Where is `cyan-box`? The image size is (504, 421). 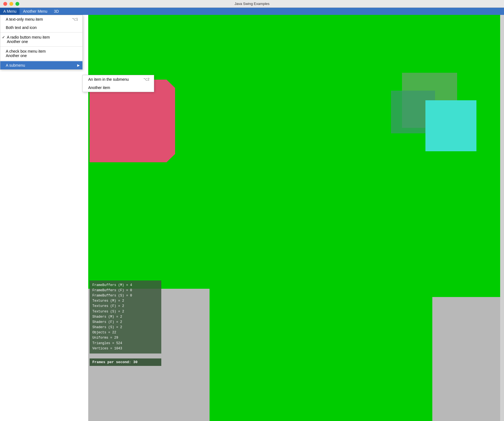
cyan-box is located at coordinates (451, 126).